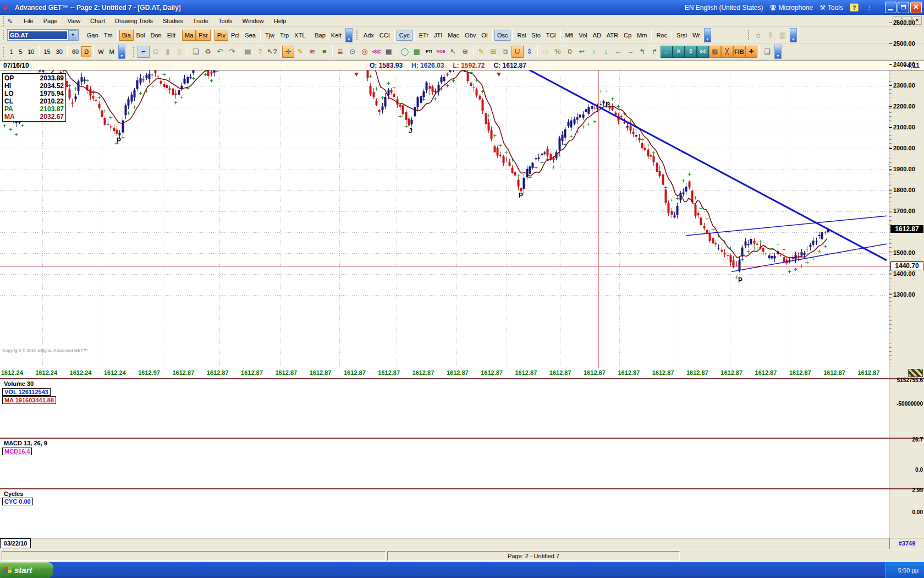 The image size is (924, 578). Describe the element at coordinates (518, 52) in the screenshot. I see `snap-magnet-icon: U` at that location.